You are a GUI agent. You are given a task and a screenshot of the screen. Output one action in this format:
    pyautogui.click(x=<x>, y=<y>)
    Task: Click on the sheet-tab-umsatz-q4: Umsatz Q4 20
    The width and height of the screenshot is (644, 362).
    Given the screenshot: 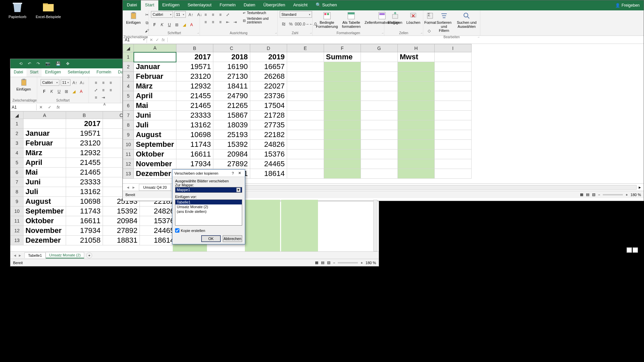 What is the action you would take?
    pyautogui.click(x=155, y=187)
    